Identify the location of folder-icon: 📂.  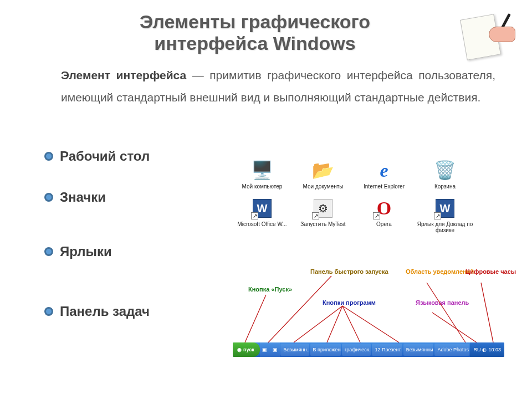
(323, 171).